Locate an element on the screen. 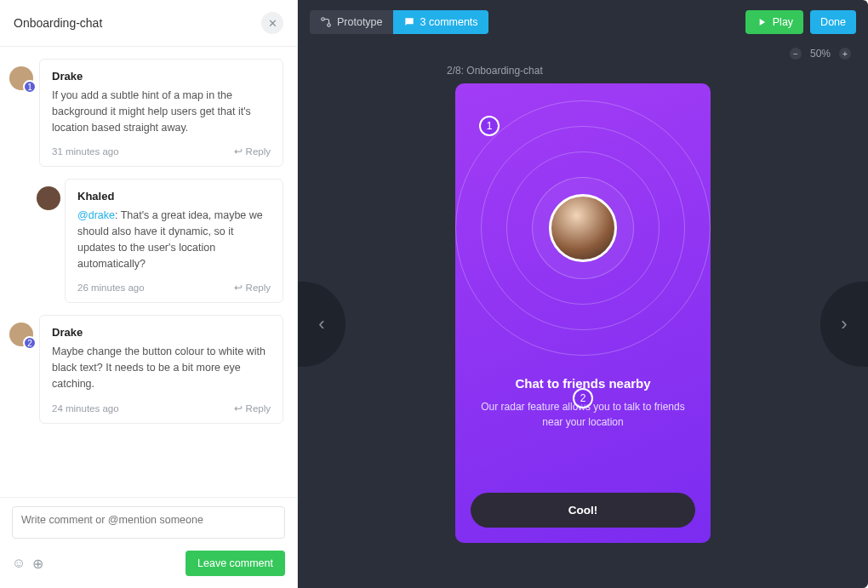 This screenshot has width=868, height=588. annotation-marker-1: 1 is located at coordinates (489, 126).